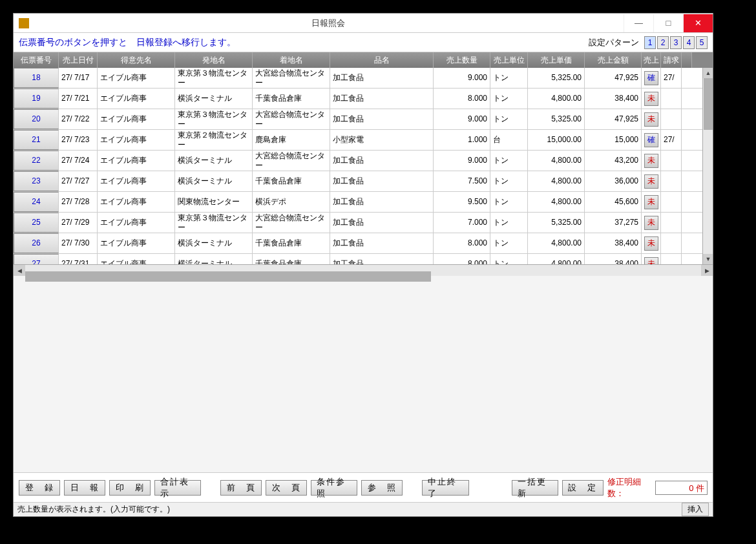 This screenshot has width=756, height=544. I want to click on slip-number-button: 24, so click(36, 202).